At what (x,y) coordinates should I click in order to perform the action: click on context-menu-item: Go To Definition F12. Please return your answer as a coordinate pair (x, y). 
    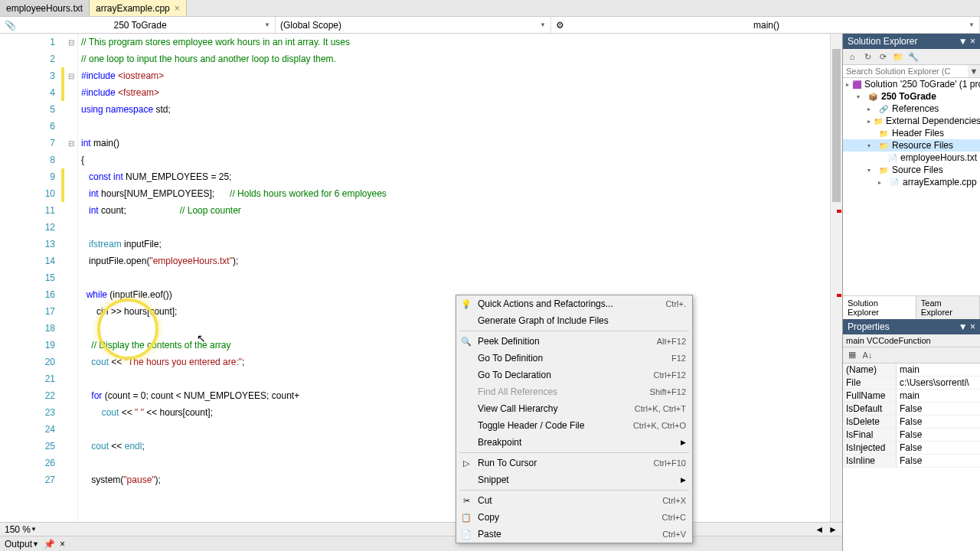
    Looking at the image, I should click on (574, 358).